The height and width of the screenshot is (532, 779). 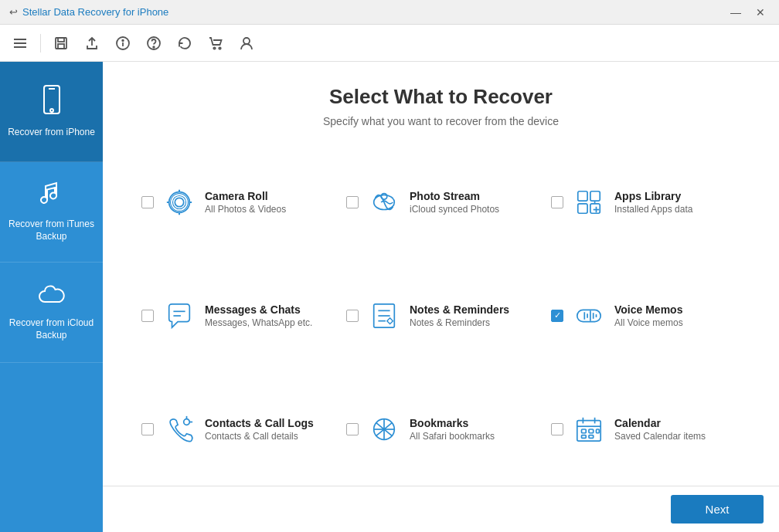 What do you see at coordinates (148, 316) in the screenshot?
I see `messages-chats-checkbox` at bounding box center [148, 316].